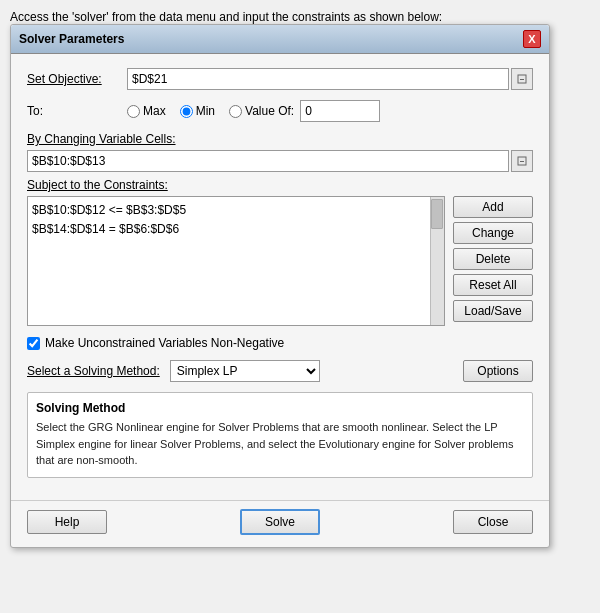 The height and width of the screenshot is (613, 600). Describe the element at coordinates (245, 371) in the screenshot. I see `solving-method-select: GRG Nonlinear Simplex LP Evolutionary` at that location.